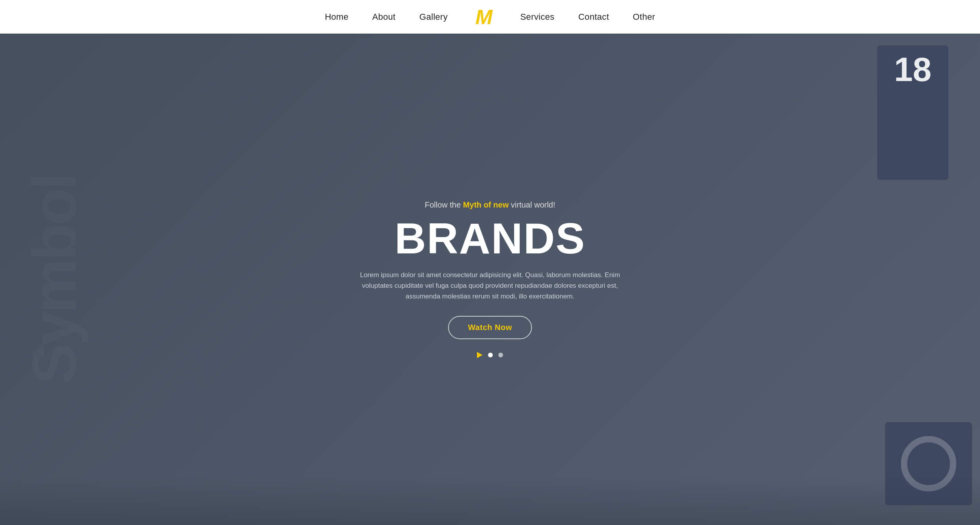 The image size is (980, 525). What do you see at coordinates (644, 17) in the screenshot?
I see `nav-link-other: Other` at bounding box center [644, 17].